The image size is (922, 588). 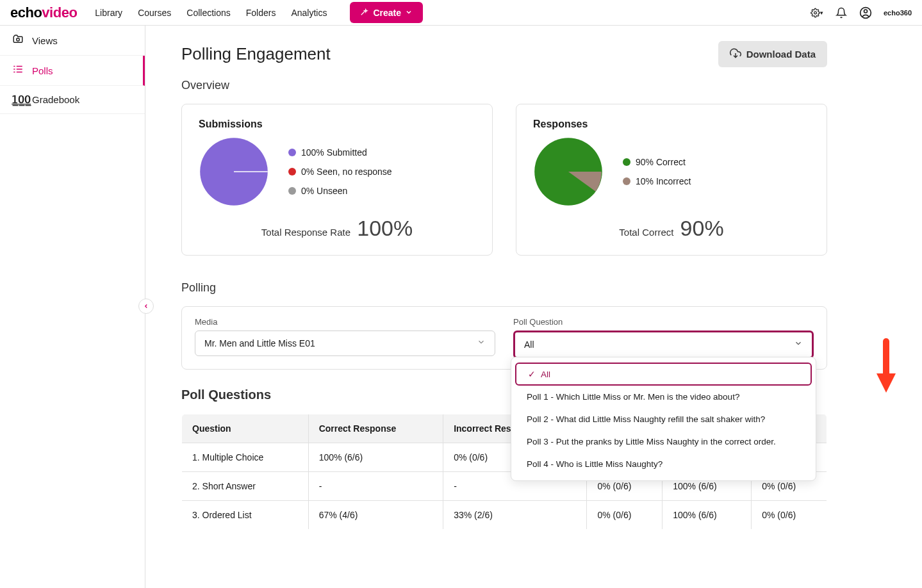 What do you see at coordinates (664, 464) in the screenshot?
I see `dropdown-option-4: Poll 4 - Who is Little Miss Naughty?` at bounding box center [664, 464].